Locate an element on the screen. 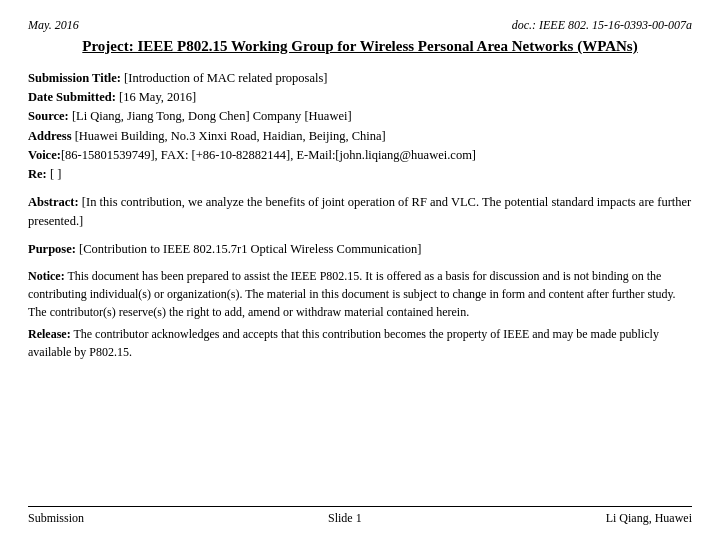 Image resolution: width=720 pixels, height=540 pixels. source-label: Source: is located at coordinates (48, 116).